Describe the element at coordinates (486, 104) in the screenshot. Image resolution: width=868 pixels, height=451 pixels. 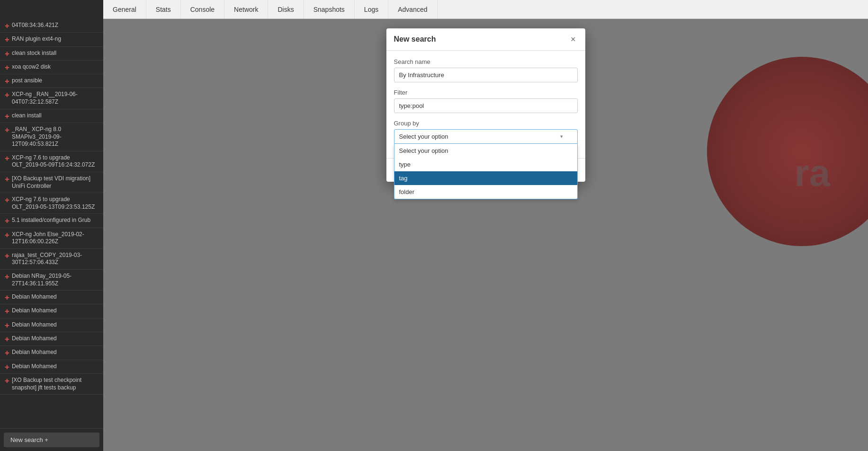
I see `modal-body: Search name Filter Group by` at that location.